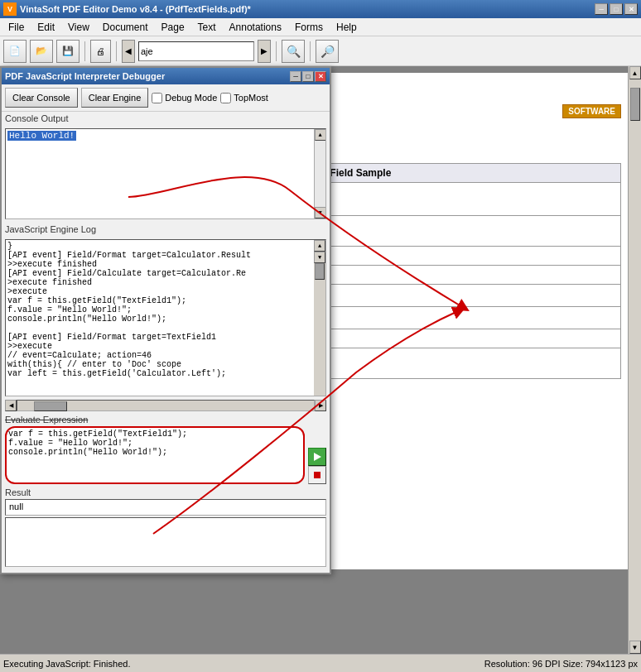  What do you see at coordinates (157, 98) in the screenshot?
I see `debug-mode-checkbox` at bounding box center [157, 98].